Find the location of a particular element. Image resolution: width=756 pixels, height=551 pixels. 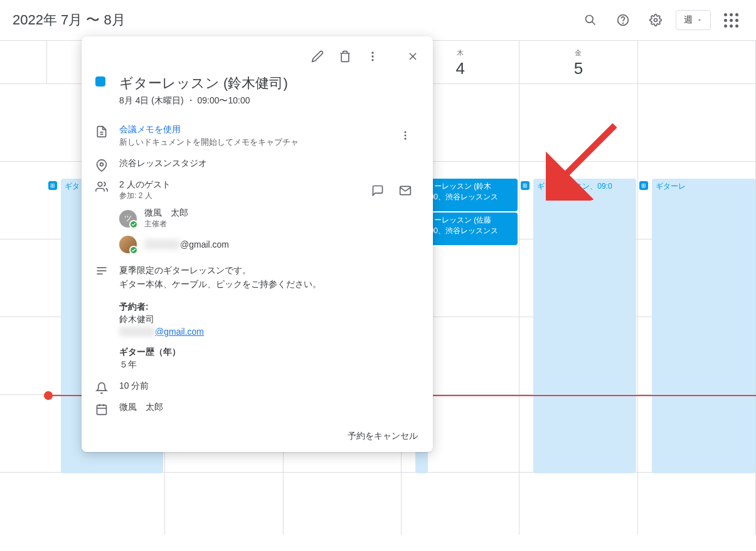

location-icon is located at coordinates (102, 165).